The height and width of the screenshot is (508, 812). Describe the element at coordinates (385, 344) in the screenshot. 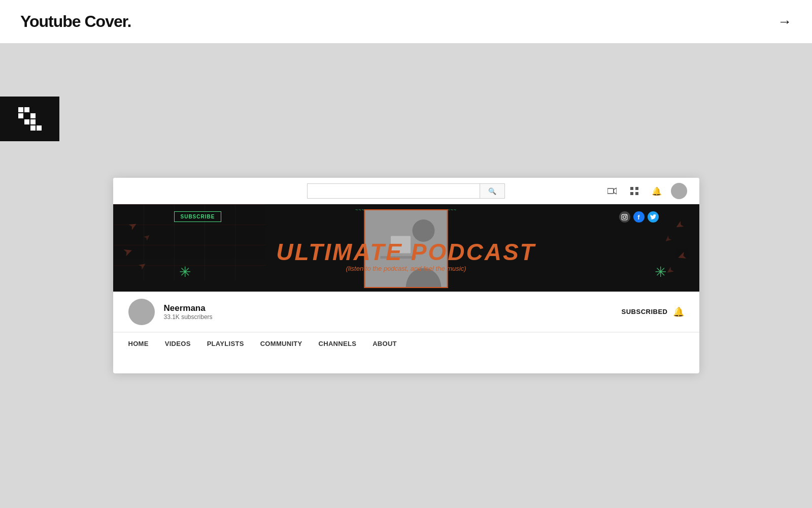

I see `tab-about: ABOUT` at that location.